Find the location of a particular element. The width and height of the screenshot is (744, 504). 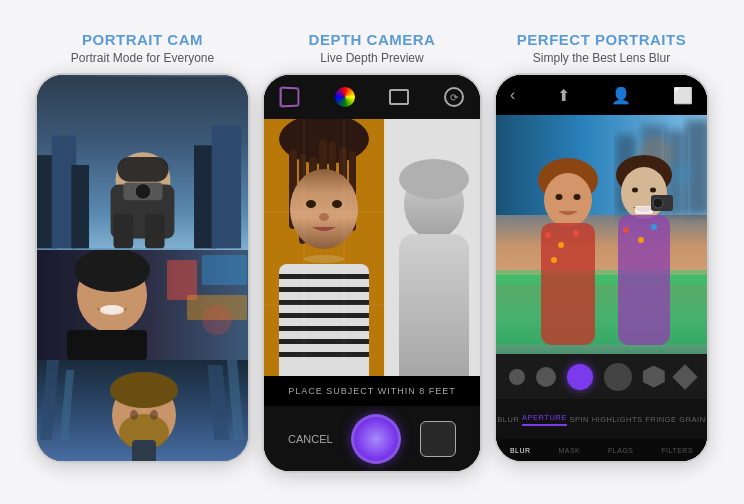

cancel-button: CANCEL is located at coordinates (310, 439).